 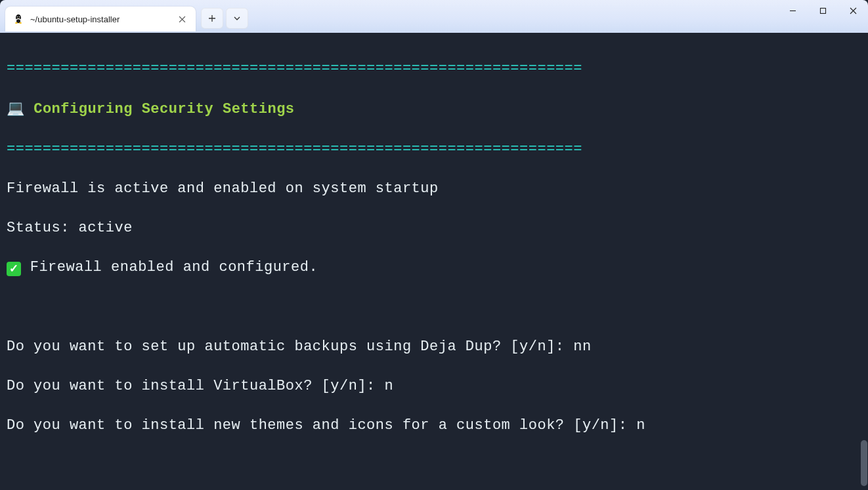 What do you see at coordinates (436, 426) in the screenshot?
I see `prompt-line: Do you want to install new themes and ic…` at bounding box center [436, 426].